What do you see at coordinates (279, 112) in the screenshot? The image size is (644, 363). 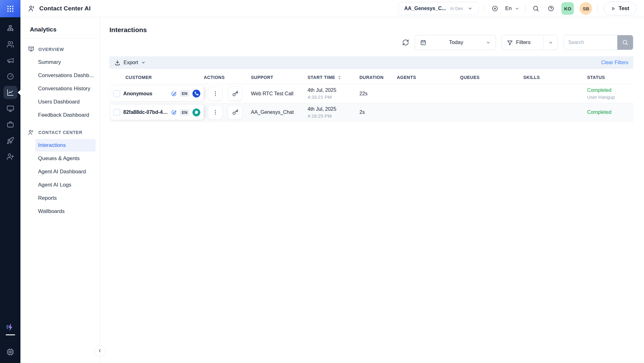 I see `support-cell: AA_Genesys_Chat` at bounding box center [279, 112].